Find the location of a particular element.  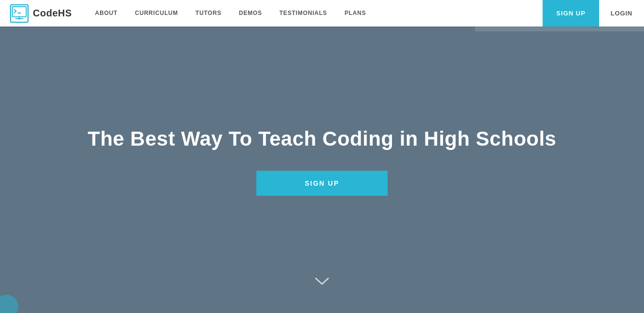

brand-name: CodeHS is located at coordinates (52, 14).